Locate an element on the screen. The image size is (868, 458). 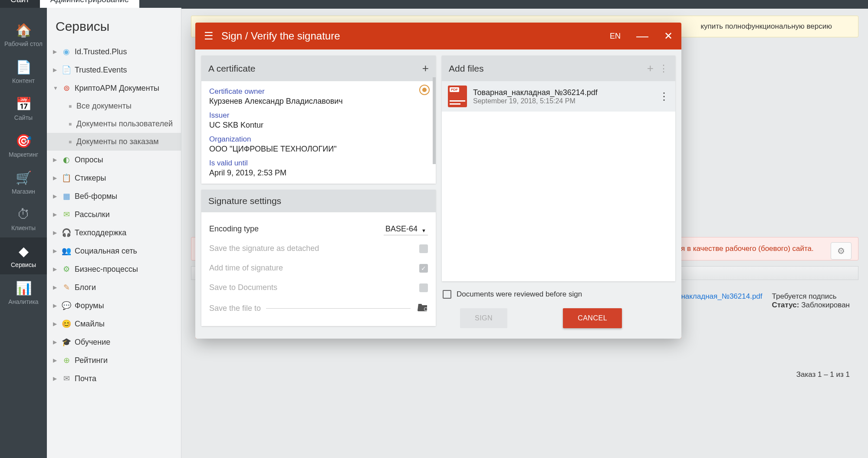
tree-icon: ⚙ is located at coordinates (66, 269).